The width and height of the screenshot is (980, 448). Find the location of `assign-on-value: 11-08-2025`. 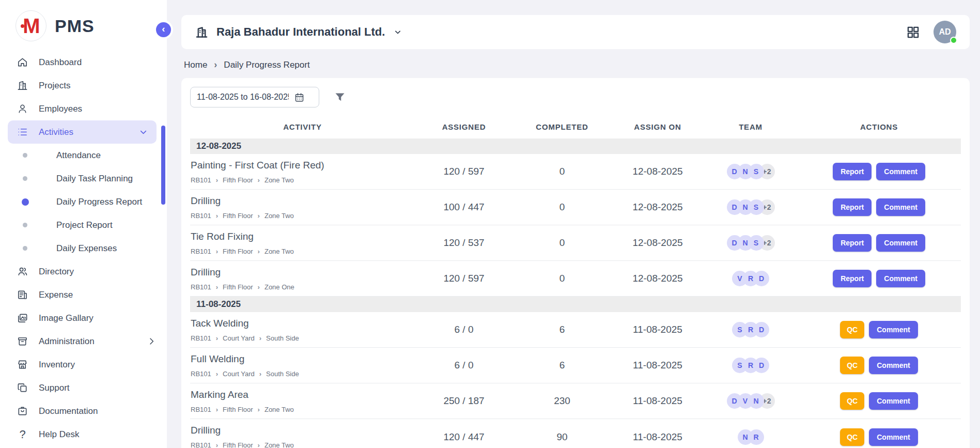

assign-on-value: 11-08-2025 is located at coordinates (658, 437).